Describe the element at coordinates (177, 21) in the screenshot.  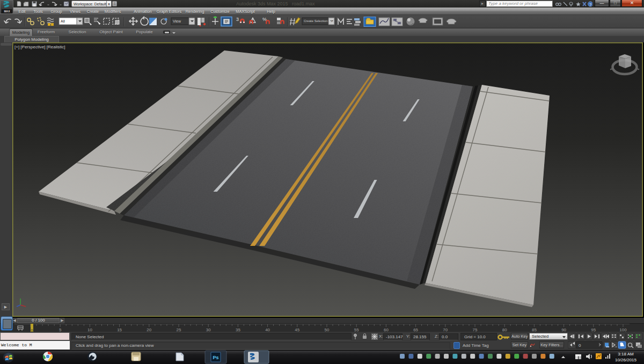
I see `svg-text: View` at that location.